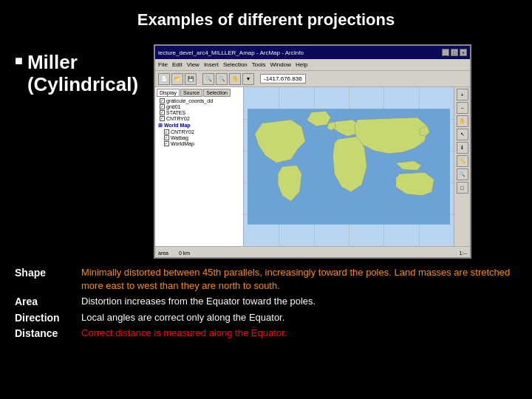  I want to click on maptool-zoom-out: −, so click(463, 108).